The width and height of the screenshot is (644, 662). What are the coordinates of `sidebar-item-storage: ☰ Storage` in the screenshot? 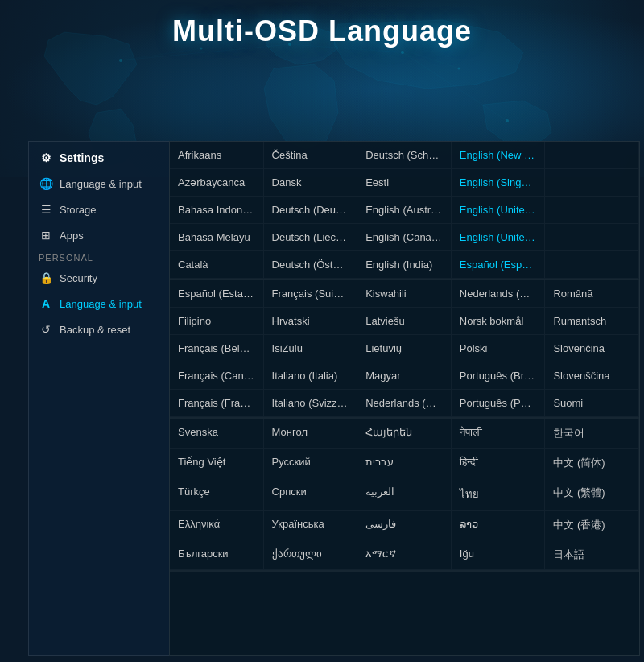 It's located at (99, 209).